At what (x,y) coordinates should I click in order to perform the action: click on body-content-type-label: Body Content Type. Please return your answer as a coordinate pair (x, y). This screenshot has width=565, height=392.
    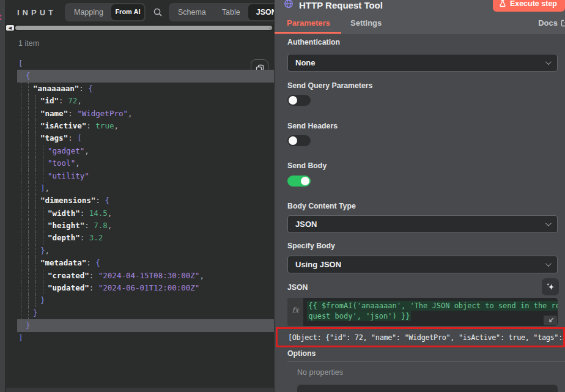
    Looking at the image, I should click on (322, 206).